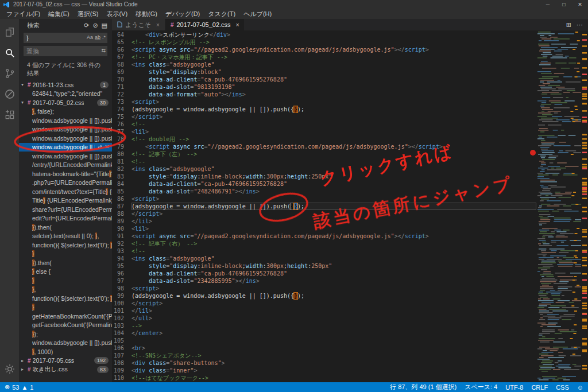  What do you see at coordinates (117, 14) in the screenshot?
I see `menu-item: 表示(V)` at bounding box center [117, 14].